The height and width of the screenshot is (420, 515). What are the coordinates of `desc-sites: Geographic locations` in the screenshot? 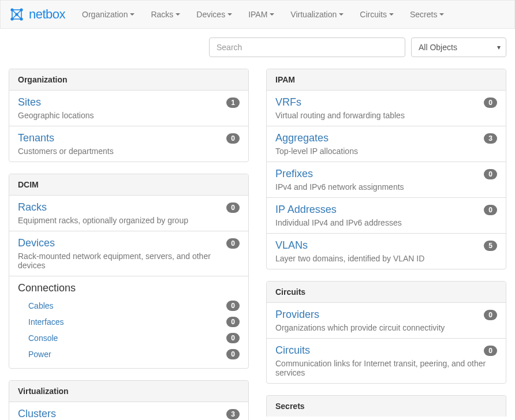 It's located at (56, 115).